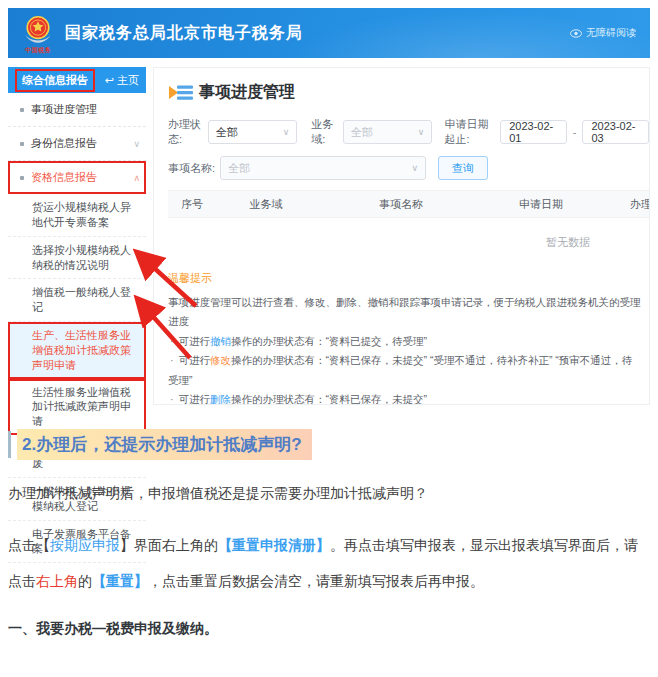 This screenshot has height=677, width=658. I want to click on sidebar-section-title: 综合信息报告, so click(55, 80).